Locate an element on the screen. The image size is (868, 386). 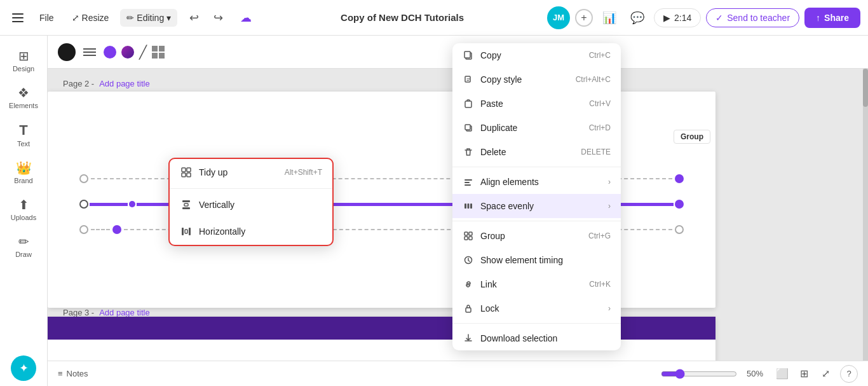
circle-tool is located at coordinates (67, 52).